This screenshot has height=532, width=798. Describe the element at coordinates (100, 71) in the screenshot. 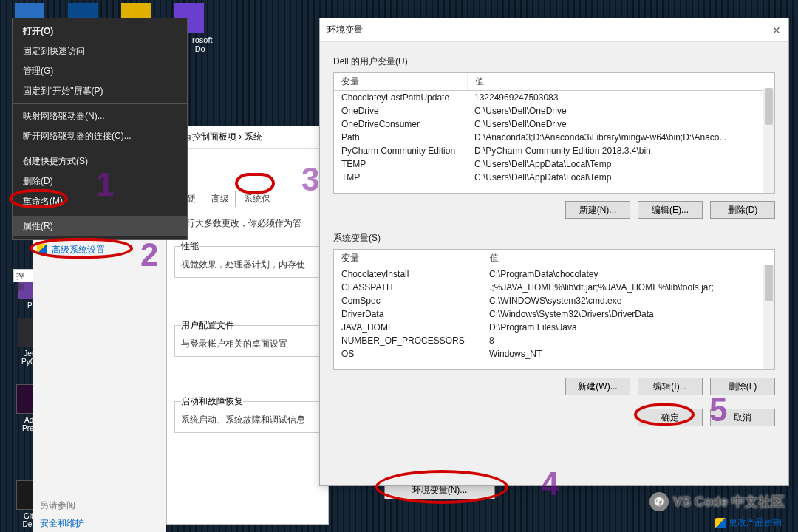

I see `menu-manage: 管理(G)` at that location.